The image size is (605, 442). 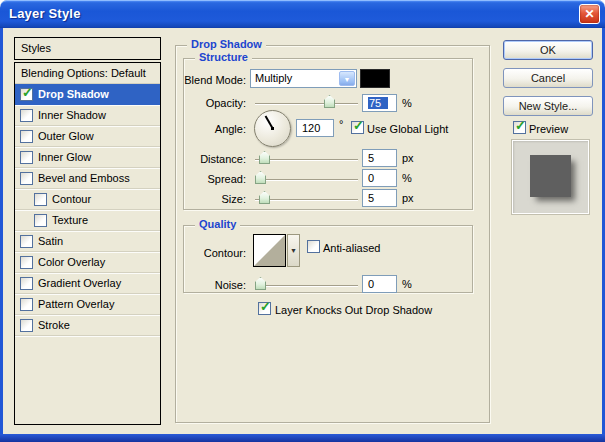 I want to click on sidebar-item-texture: Texture, so click(x=88, y=220).